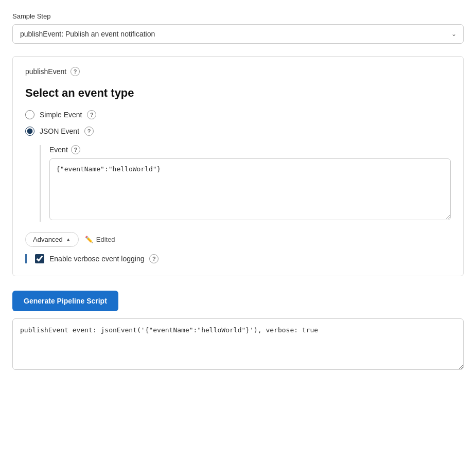 This screenshot has height=464, width=476. I want to click on card-title: publishEvent, so click(46, 72).